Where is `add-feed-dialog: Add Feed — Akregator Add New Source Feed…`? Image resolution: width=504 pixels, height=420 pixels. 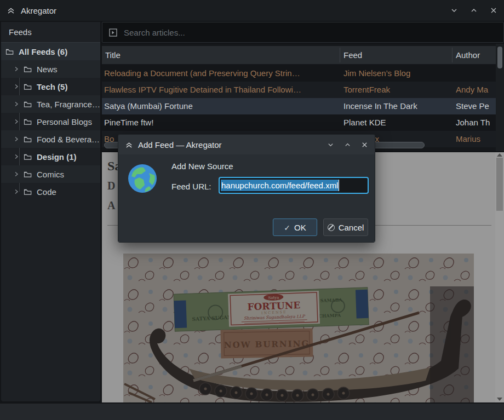
add-feed-dialog: Add Feed — Akregator Add New Source Feed… is located at coordinates (247, 188).